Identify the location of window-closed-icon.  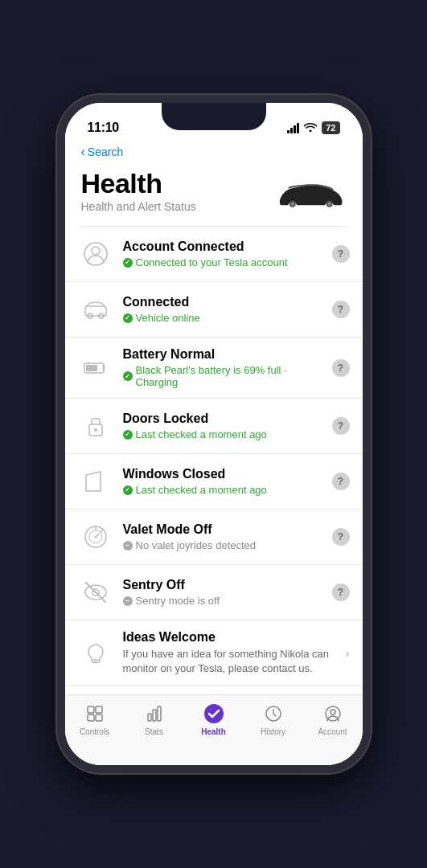
(96, 481).